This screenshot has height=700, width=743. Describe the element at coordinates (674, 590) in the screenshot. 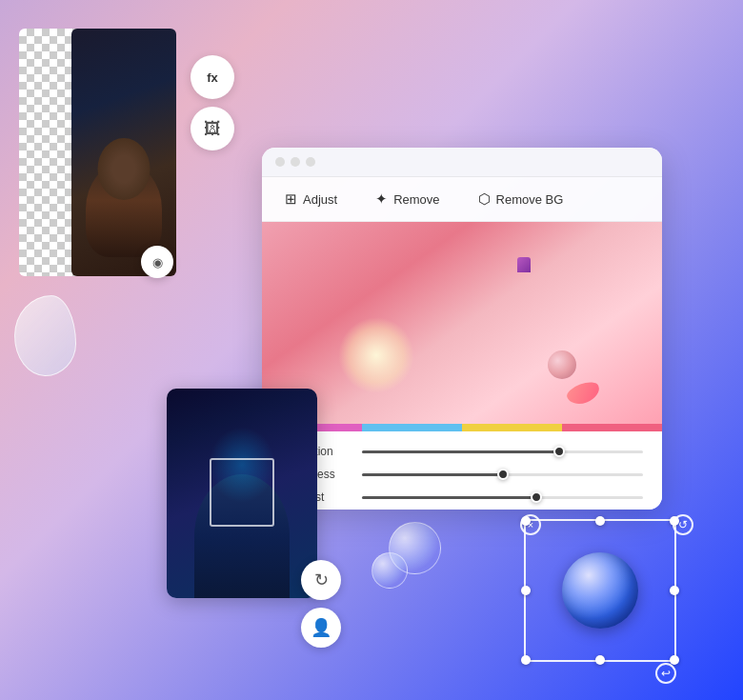

I see `handle-middle-right` at that location.